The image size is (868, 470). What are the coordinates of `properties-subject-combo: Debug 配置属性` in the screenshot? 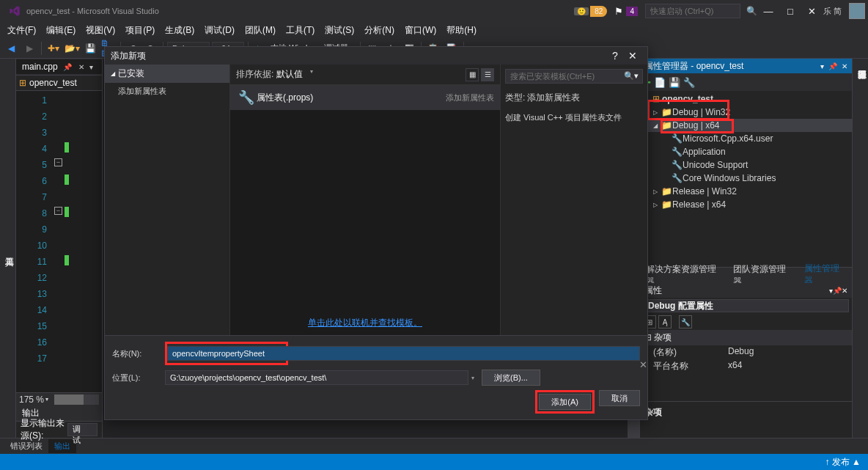 It's located at (746, 306).